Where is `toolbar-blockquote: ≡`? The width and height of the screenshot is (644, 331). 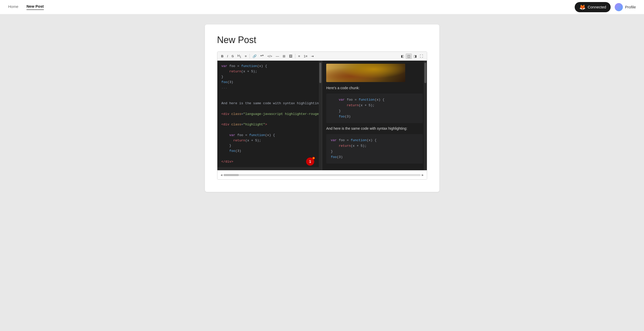 toolbar-blockquote: ≡ is located at coordinates (246, 56).